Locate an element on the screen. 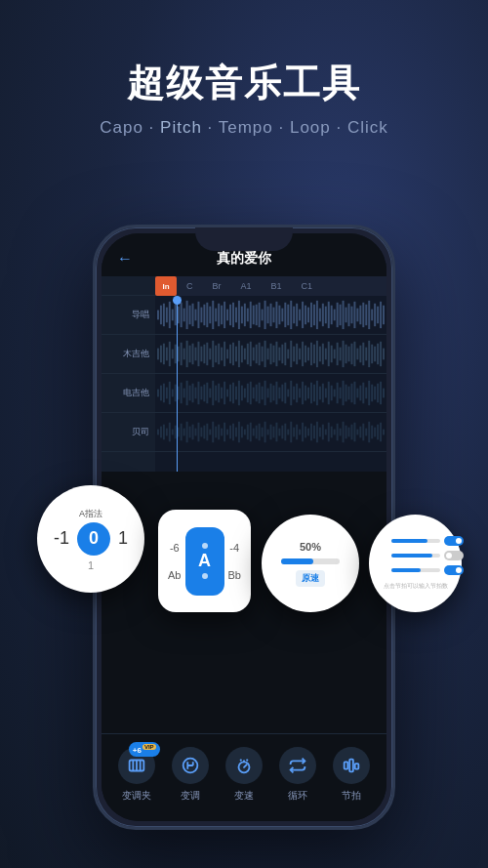  capo-right-value: 1 is located at coordinates (123, 539).